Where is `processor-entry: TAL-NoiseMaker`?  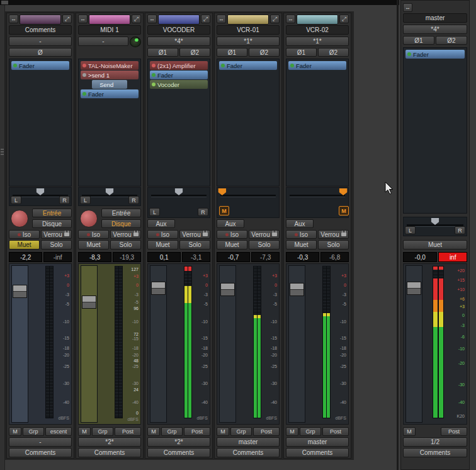
processor-entry: TAL-NoiseMaker is located at coordinates (110, 66).